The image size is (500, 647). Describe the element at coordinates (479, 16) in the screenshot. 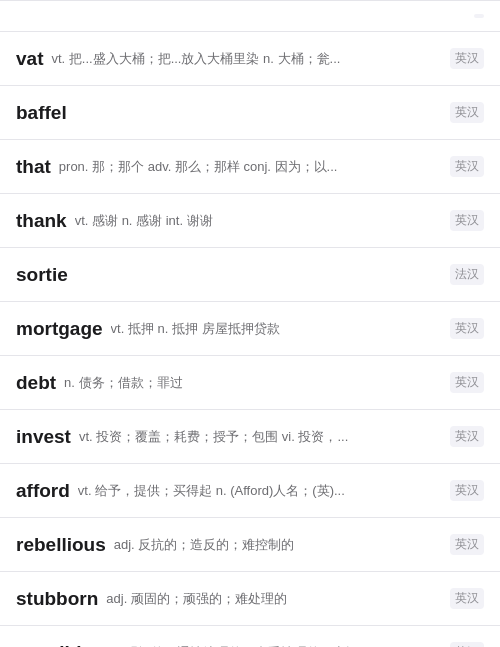

I see `top-partial-tag` at that location.